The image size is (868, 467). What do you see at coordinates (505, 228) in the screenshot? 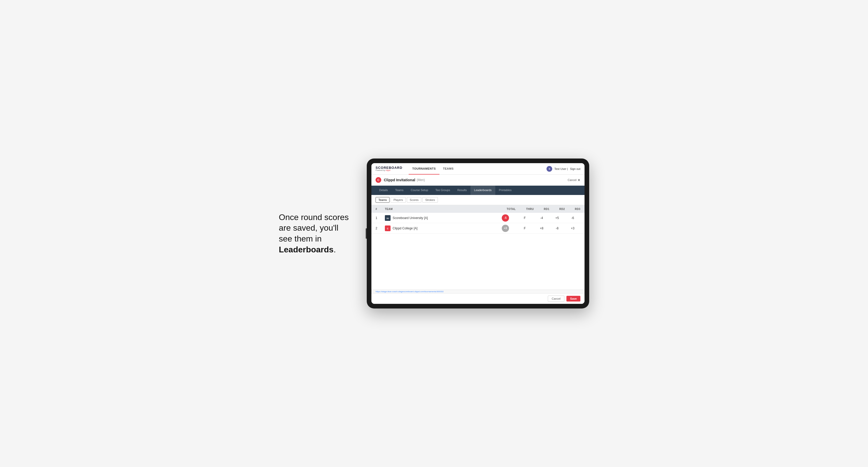
I see `score-badge-2: +3` at bounding box center [505, 228].